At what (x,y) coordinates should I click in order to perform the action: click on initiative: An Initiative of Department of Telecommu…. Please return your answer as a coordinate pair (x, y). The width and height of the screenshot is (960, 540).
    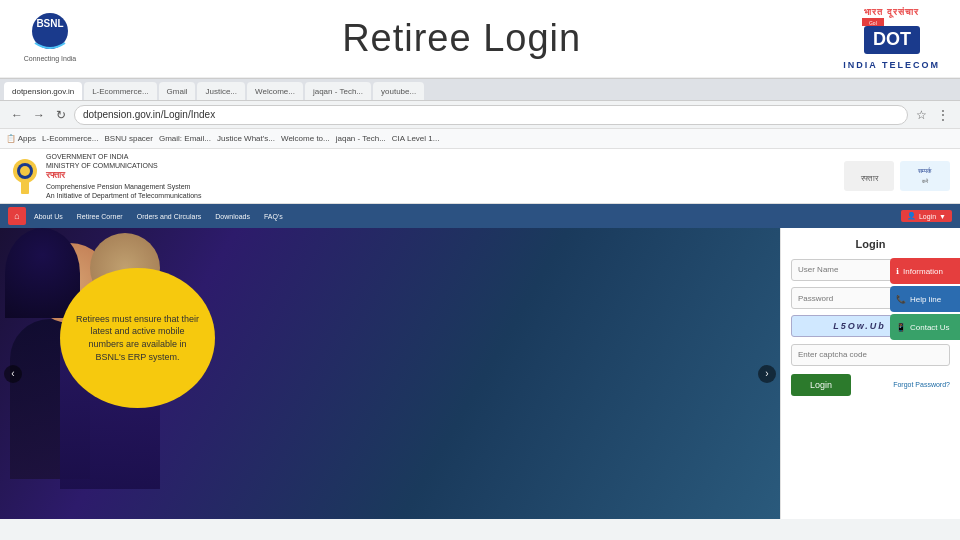
    Looking at the image, I should click on (124, 196).